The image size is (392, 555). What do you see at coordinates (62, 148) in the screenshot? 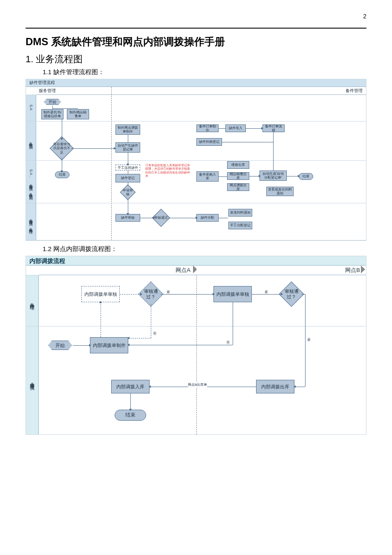
I see `dec-stock: 库存需求与供应商供不足` at bounding box center [62, 148].